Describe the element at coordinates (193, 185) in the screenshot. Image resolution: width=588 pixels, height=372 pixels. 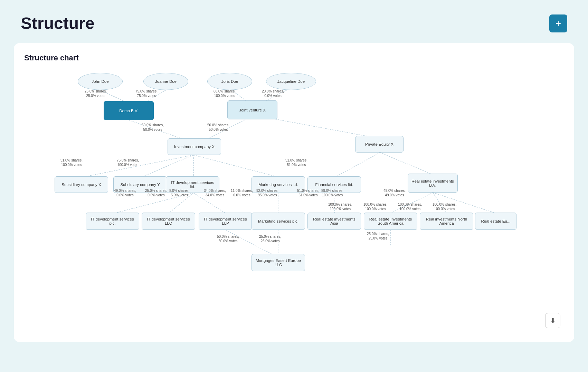
I see `node-label-it_dev: IT development services ltd.` at that location.